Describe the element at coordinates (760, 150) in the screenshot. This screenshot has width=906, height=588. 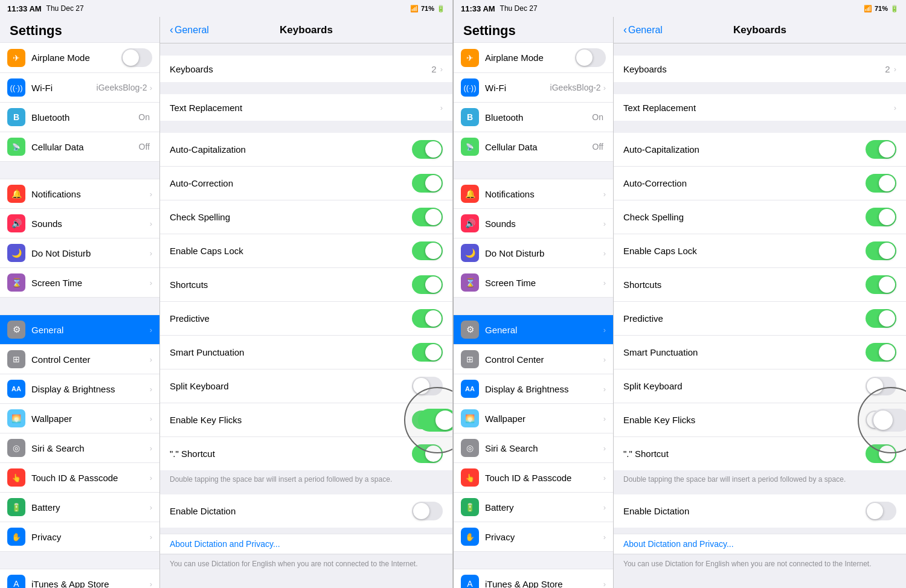
I see `auto-cap-row-2: Auto-Capitalization` at that location.